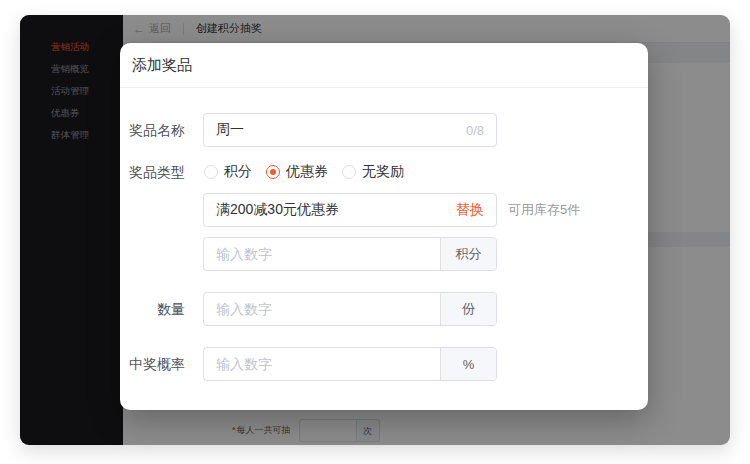  What do you see at coordinates (307, 172) in the screenshot?
I see `radio-option-label: 优惠券` at bounding box center [307, 172].